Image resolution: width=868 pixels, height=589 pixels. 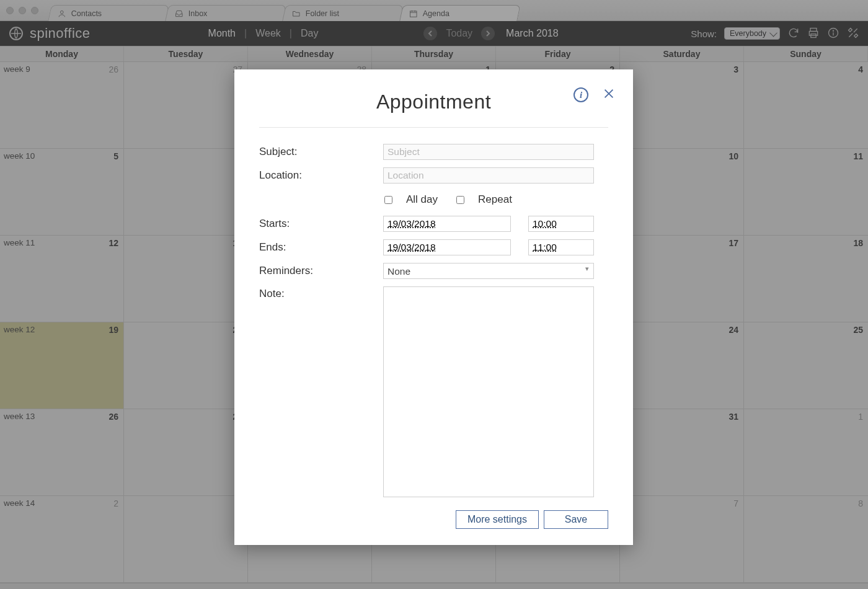 I want to click on starts-label: Starts:, so click(x=321, y=224).